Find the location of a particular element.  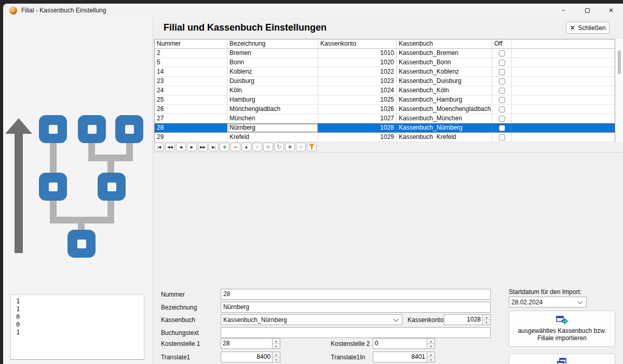

cell-kassenkonto: 1028 is located at coordinates (357, 128).